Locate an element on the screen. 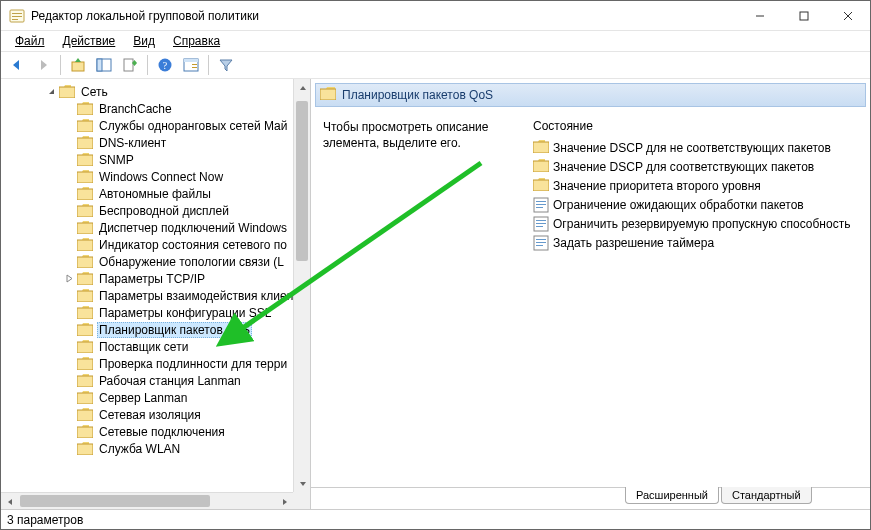 Image resolution: width=871 pixels, height=530 pixels. list-item: Значение DSCP для не соответствующих пак… is located at coordinates (698, 148).